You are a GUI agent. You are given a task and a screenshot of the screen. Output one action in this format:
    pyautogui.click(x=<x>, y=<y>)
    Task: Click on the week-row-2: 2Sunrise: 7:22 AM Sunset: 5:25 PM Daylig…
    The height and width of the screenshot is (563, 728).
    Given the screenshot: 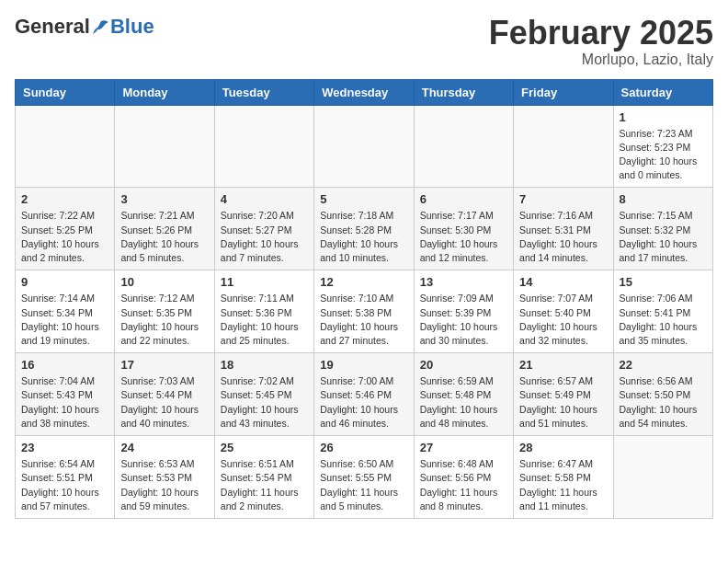 What is the action you would take?
    pyautogui.click(x=364, y=229)
    